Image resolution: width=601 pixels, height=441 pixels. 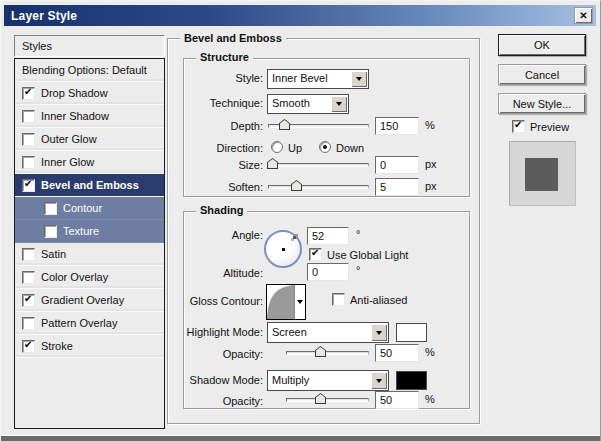 I want to click on size-slider-track, so click(x=318, y=165).